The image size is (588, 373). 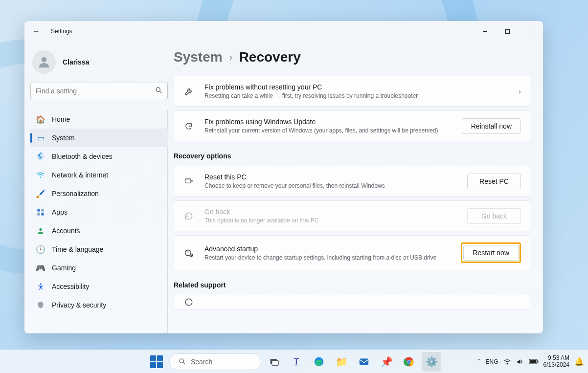 What do you see at coordinates (189, 91) in the screenshot?
I see `wrench-icon` at bounding box center [189, 91].